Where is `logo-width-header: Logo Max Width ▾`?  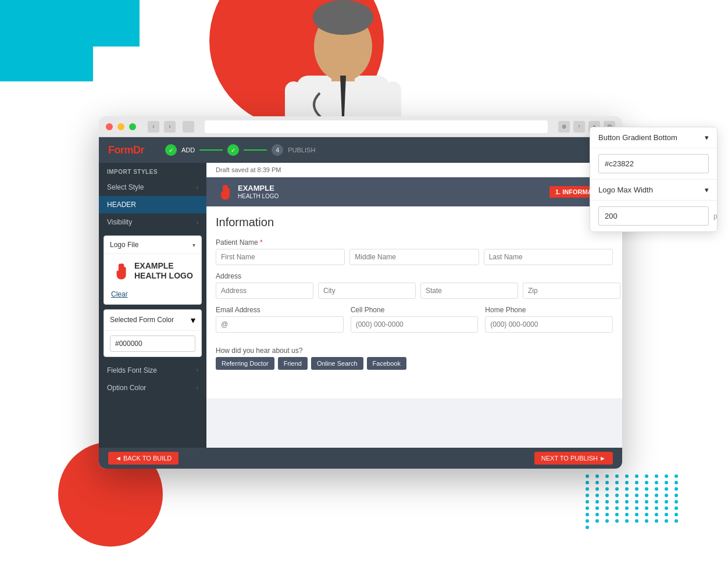 logo-width-header: Logo Max Width ▾ is located at coordinates (654, 190).